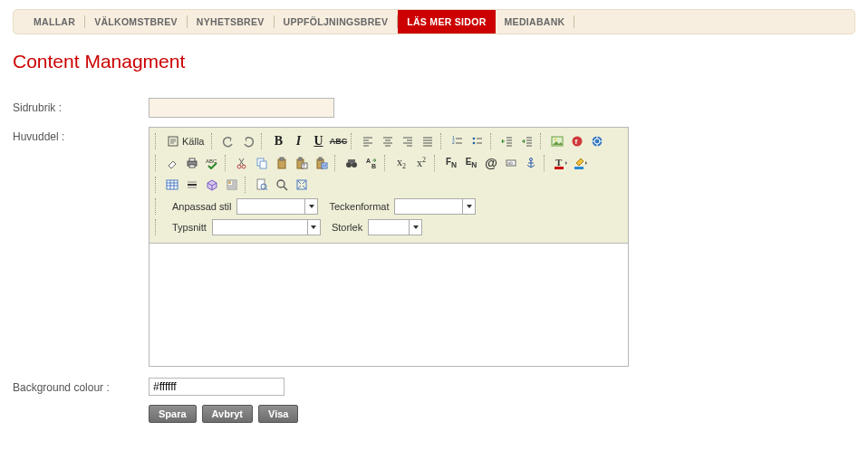  Describe the element at coordinates (368, 161) in the screenshot. I see `svg-text: A` at that location.